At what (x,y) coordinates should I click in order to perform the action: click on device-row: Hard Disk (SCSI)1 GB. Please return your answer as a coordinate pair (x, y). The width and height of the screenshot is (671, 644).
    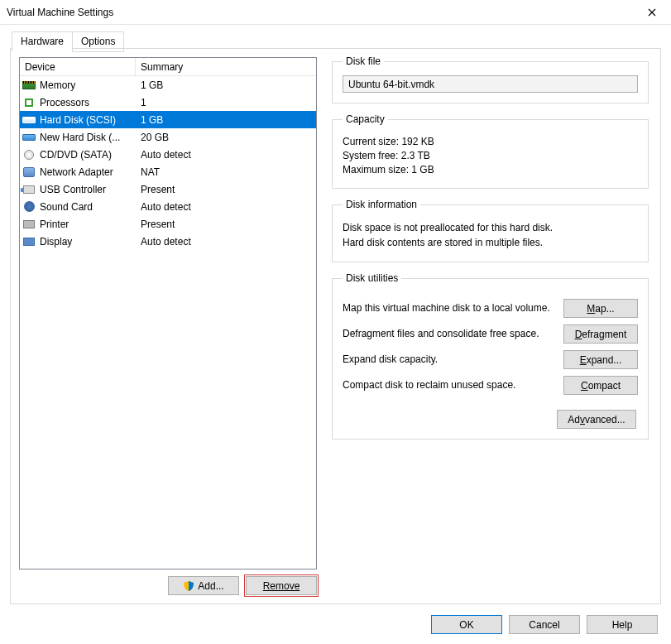
    Looking at the image, I should click on (168, 119).